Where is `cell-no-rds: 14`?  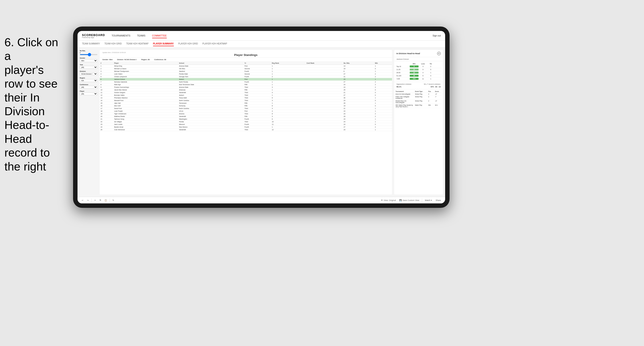 cell-no-rds: 14 is located at coordinates (358, 66).